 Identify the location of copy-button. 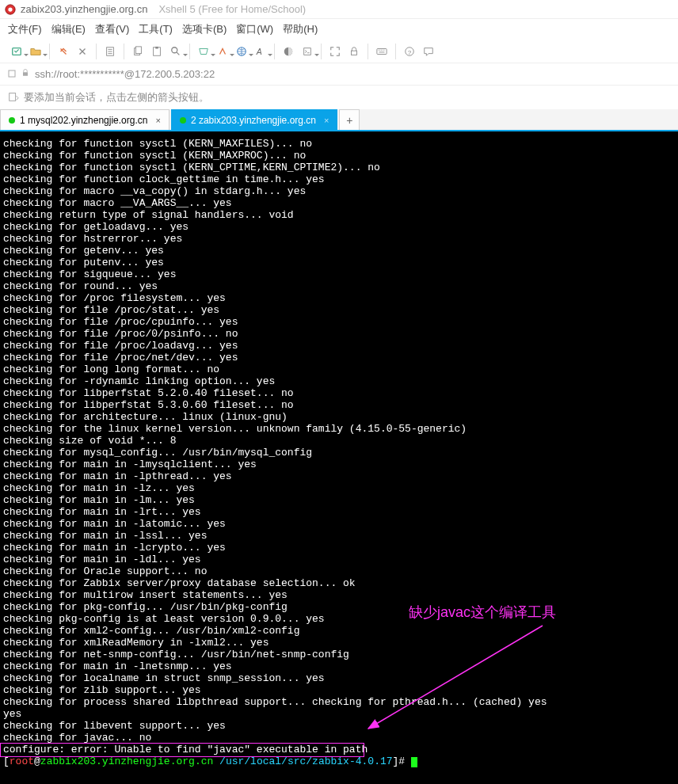
(138, 51).